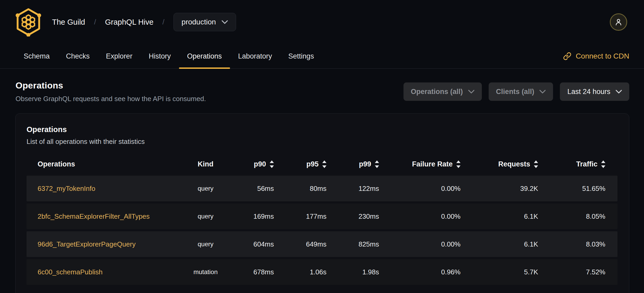 The image size is (644, 293). I want to click on p95-cell: 1.06s, so click(300, 272).